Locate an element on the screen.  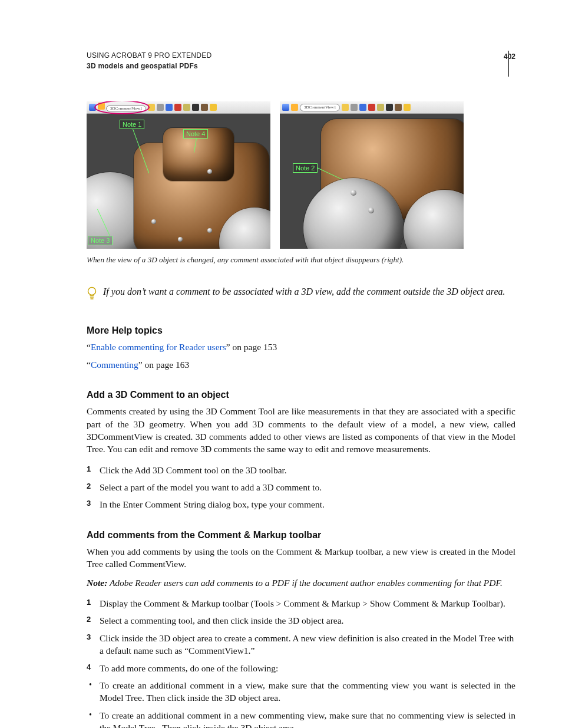
section-paragraph: When you add comments by using the tools… is located at coordinates (301, 558).